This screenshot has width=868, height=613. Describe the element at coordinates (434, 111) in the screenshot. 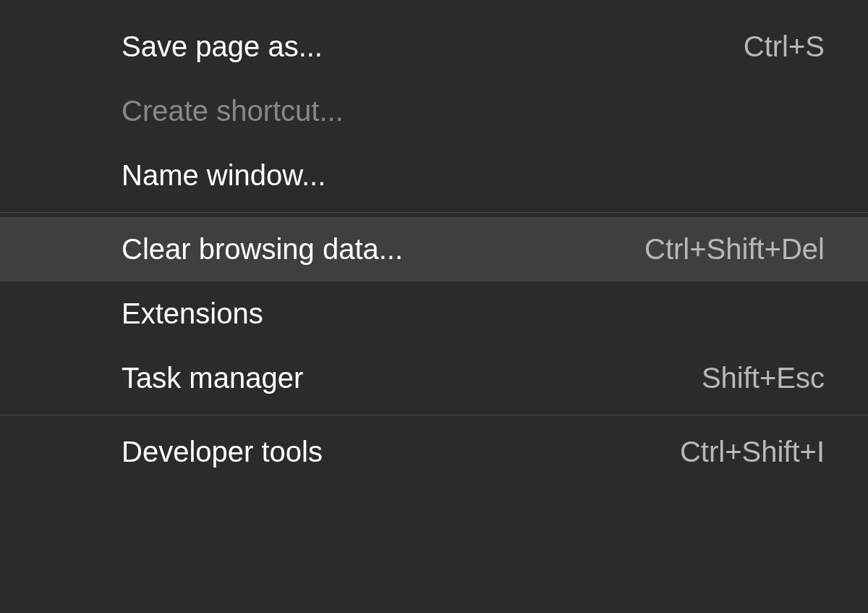

I see `menu-item-create-shortcut: Create shortcut...` at that location.